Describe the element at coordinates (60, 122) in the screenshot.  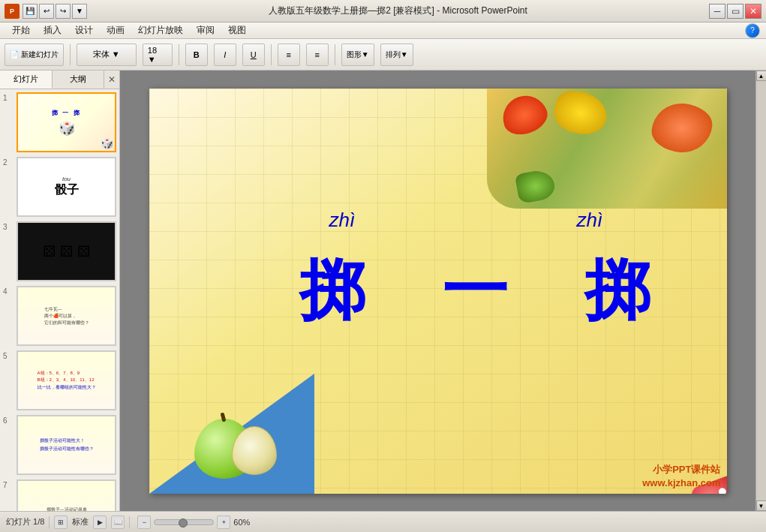
I see `slide-item-1: 1 掷 一 掷 🎲 🎲` at that location.